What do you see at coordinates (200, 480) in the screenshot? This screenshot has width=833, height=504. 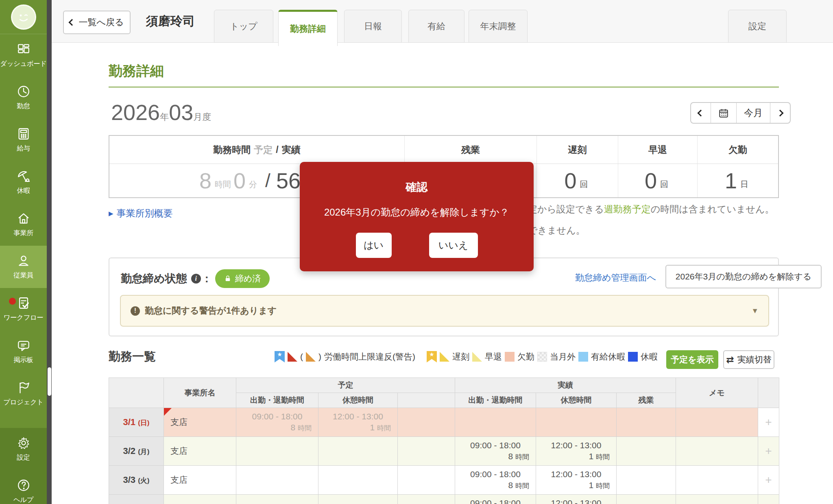 I see `office-cell: 支店` at bounding box center [200, 480].